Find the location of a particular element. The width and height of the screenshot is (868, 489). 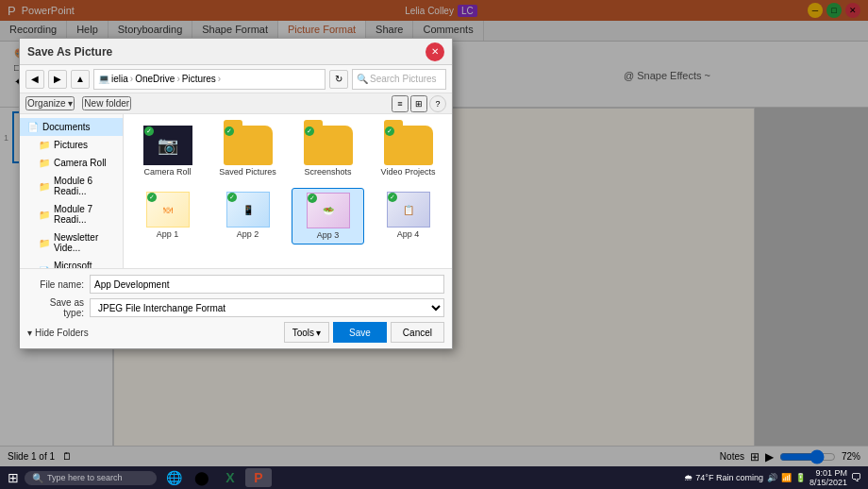

app1-check: ✓ is located at coordinates (152, 197).